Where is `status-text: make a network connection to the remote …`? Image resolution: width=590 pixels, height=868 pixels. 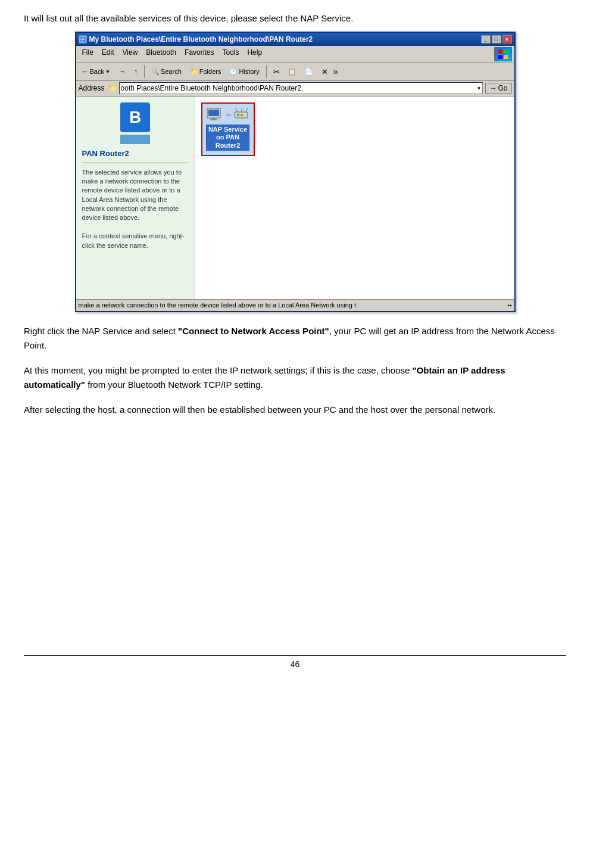 status-text: make a network connection to the remote … is located at coordinates (218, 305).